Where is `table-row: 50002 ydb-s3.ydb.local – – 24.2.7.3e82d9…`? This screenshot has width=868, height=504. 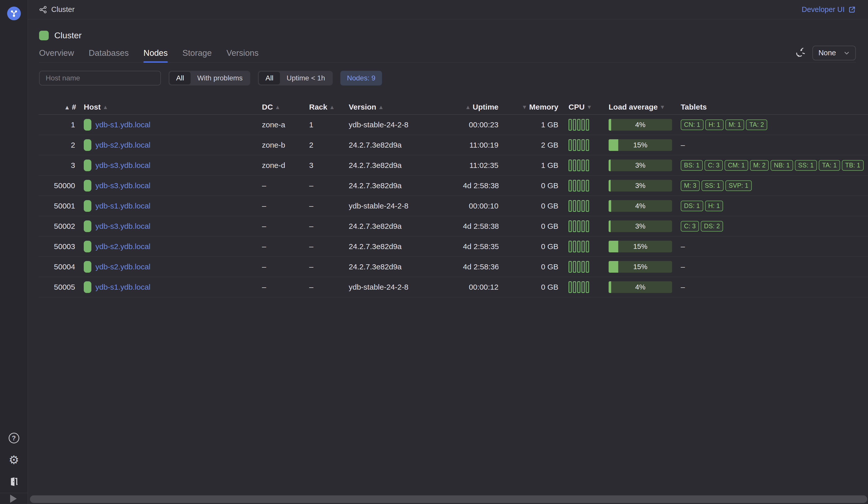 table-row: 50002 ydb-s3.ydb.local – – 24.2.7.3e82d9… is located at coordinates (453, 227).